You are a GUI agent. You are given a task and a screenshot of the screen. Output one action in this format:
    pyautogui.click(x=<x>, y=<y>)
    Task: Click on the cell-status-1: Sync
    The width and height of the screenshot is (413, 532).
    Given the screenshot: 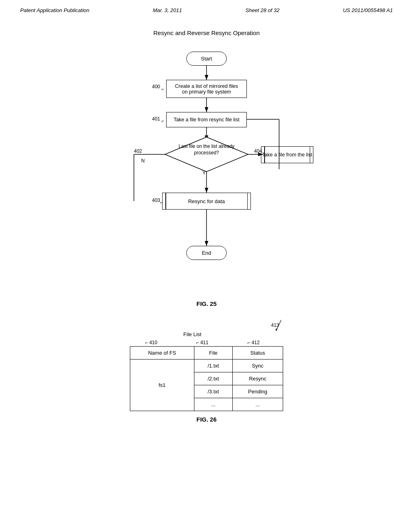 What is the action you would take?
    pyautogui.click(x=257, y=366)
    